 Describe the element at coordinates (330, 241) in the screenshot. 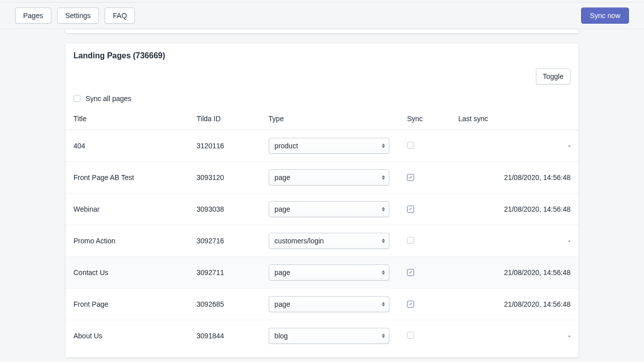

I see `cell-type: customers/login` at that location.